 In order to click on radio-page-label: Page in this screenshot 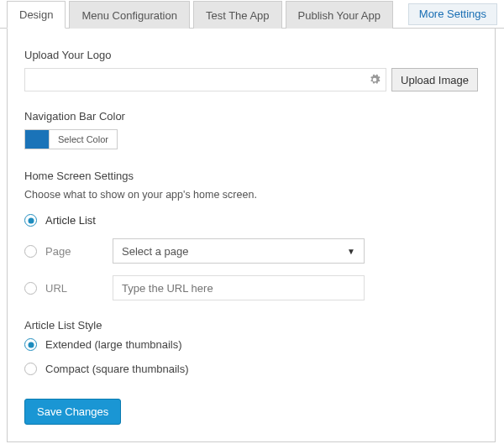, I will do `click(75, 252)`.